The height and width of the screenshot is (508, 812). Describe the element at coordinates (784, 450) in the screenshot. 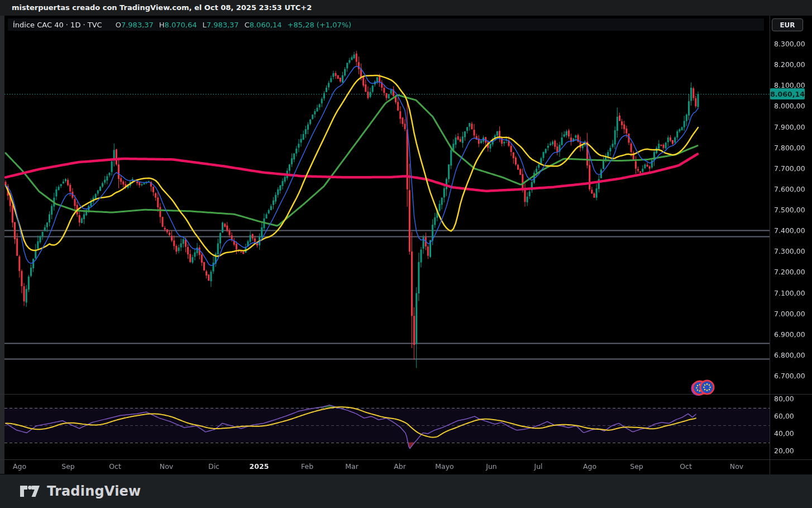

I see `indicator-axis-label: 20,00` at that location.